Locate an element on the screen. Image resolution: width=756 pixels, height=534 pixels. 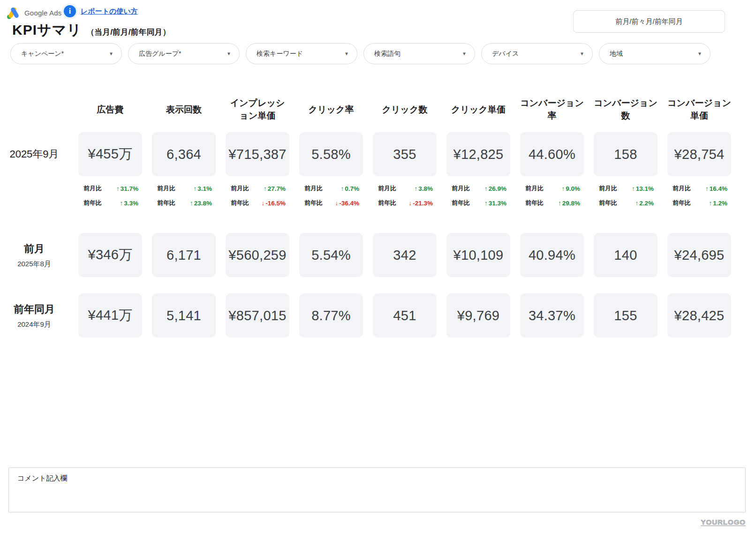
filter-device: デバイス ▼ is located at coordinates (537, 53).